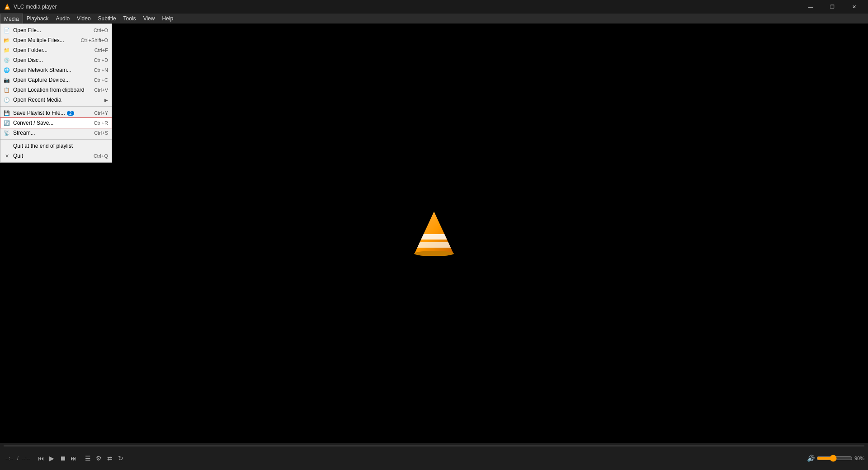 Image resolution: width=868 pixels, height=470 pixels. I want to click on menu-open-file: 📄 Open File... Ctrl+O, so click(56, 30).